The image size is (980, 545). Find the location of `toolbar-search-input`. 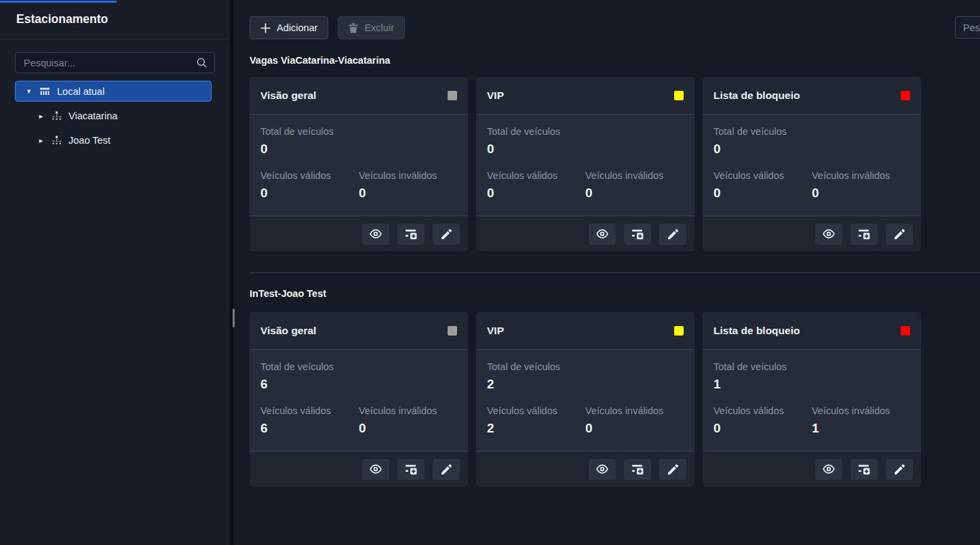

toolbar-search-input is located at coordinates (967, 27).